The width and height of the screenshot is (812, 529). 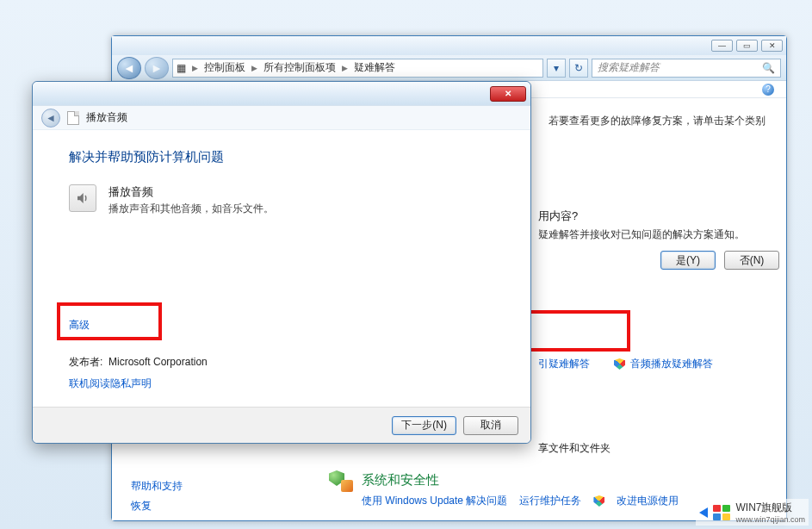 I want to click on maximize-button: ▭, so click(x=747, y=46).